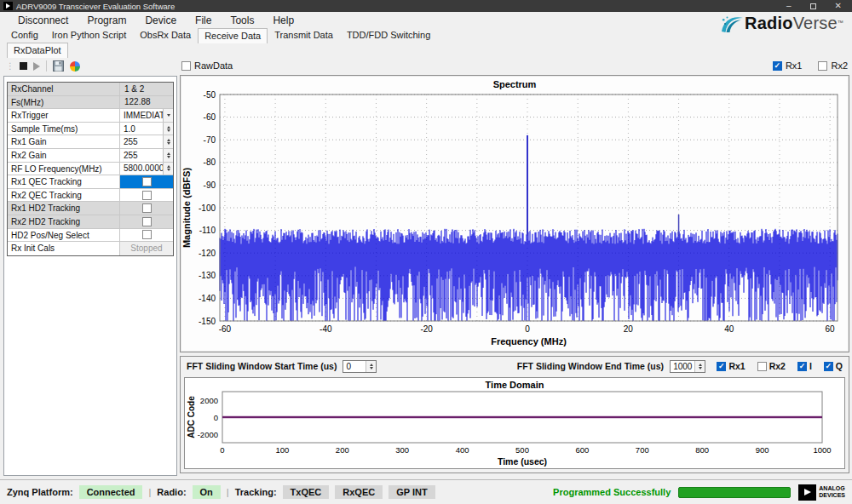 The image size is (852, 504). I want to click on rawdata-toggle: RawData, so click(207, 66).